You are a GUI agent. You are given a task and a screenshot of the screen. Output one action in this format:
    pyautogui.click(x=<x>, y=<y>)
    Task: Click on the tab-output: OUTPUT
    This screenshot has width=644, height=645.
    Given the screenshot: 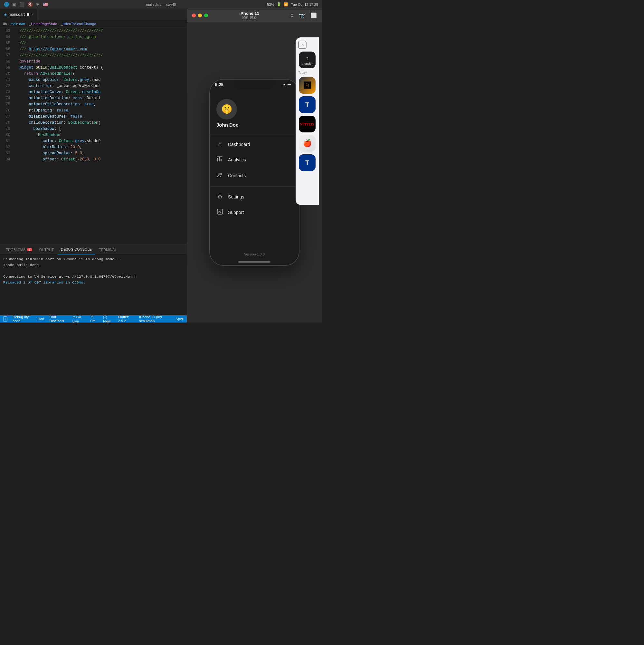 What is the action you would take?
    pyautogui.click(x=47, y=250)
    